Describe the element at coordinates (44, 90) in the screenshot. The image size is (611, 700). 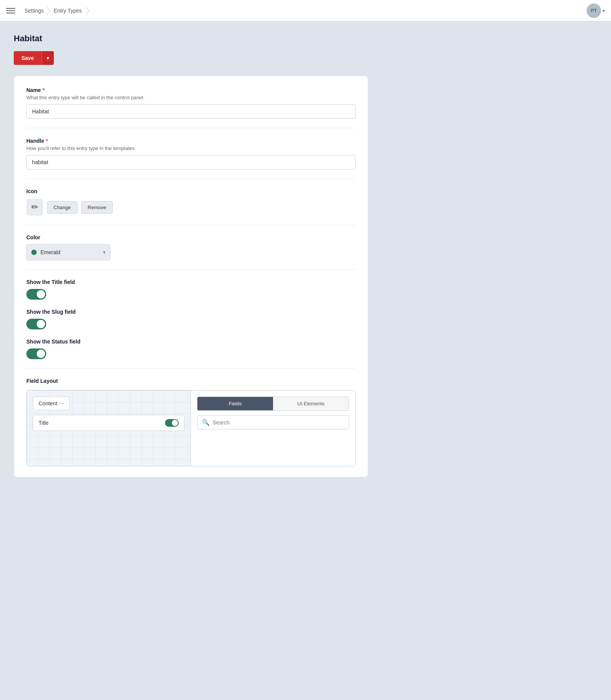
I see `name-required-star: *` at that location.